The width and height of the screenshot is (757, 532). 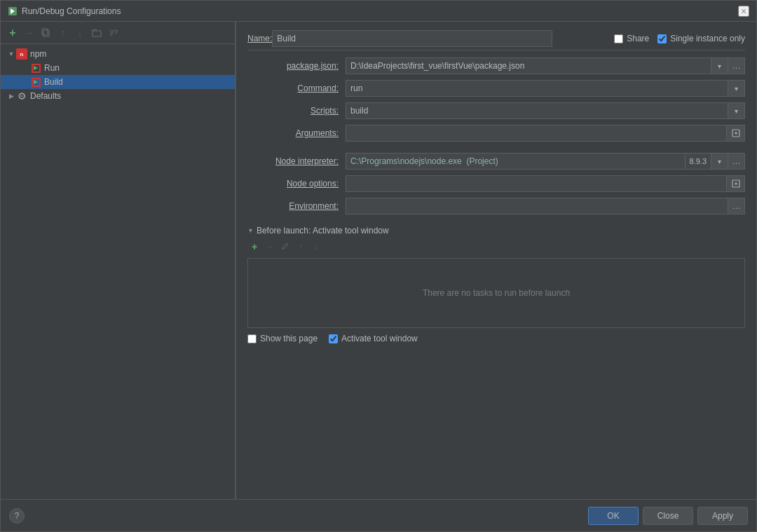 I want to click on node-interpreter-browse-btn: …, so click(x=737, y=161).